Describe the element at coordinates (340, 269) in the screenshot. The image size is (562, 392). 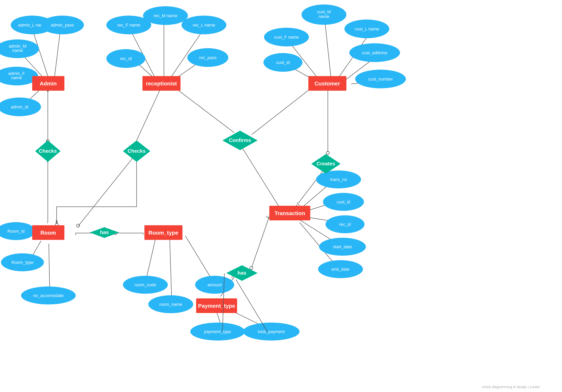
I see `attr-trans-enddate-label: end_date` at that location.